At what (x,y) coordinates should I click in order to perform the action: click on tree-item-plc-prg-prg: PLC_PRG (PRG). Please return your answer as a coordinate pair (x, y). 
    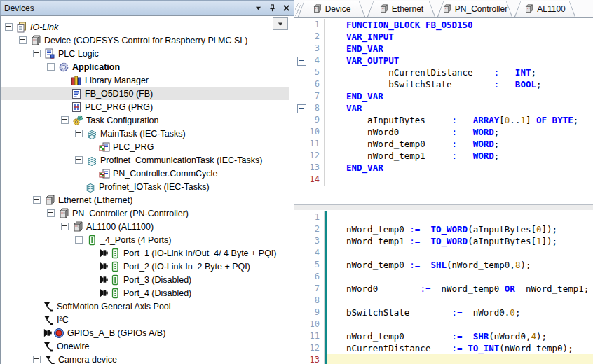
    Looking at the image, I should click on (145, 106).